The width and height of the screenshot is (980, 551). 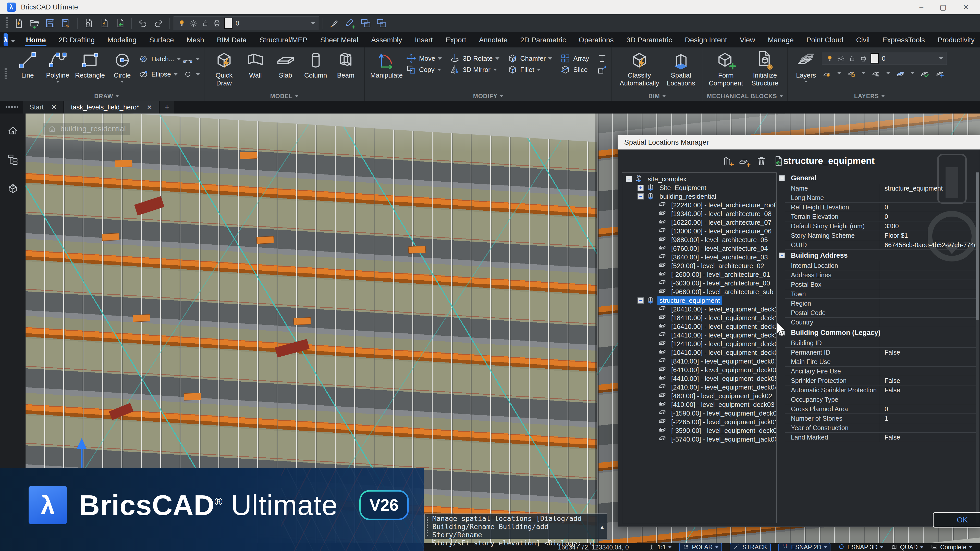 I want to click on save-button, so click(x=50, y=23).